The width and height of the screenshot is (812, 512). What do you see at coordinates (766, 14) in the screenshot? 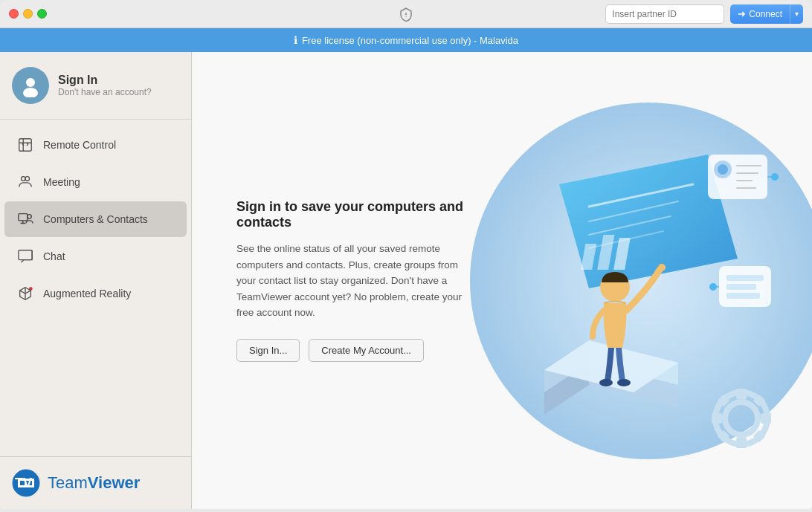
I see `connect-label: Connect` at bounding box center [766, 14].